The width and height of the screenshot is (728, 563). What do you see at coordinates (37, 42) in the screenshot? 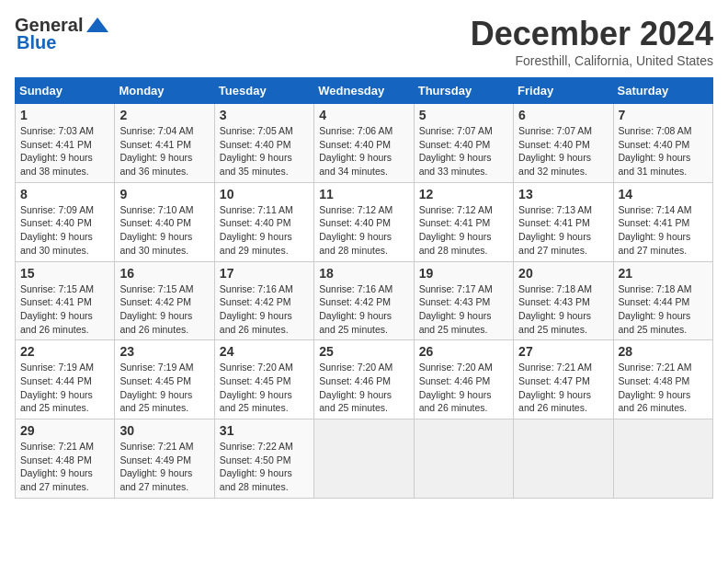
I see `logo-blue: Blue` at bounding box center [37, 42].